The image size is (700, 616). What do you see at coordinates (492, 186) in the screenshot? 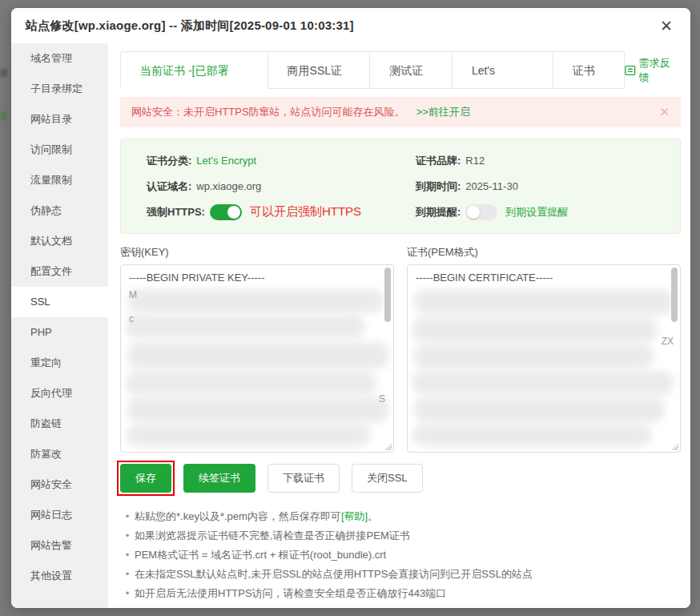
I see `cert-info-right-column: 证书品牌: R12 到期时间: 2025-11-30 到期提醒: 到期设置提醒` at bounding box center [492, 186].